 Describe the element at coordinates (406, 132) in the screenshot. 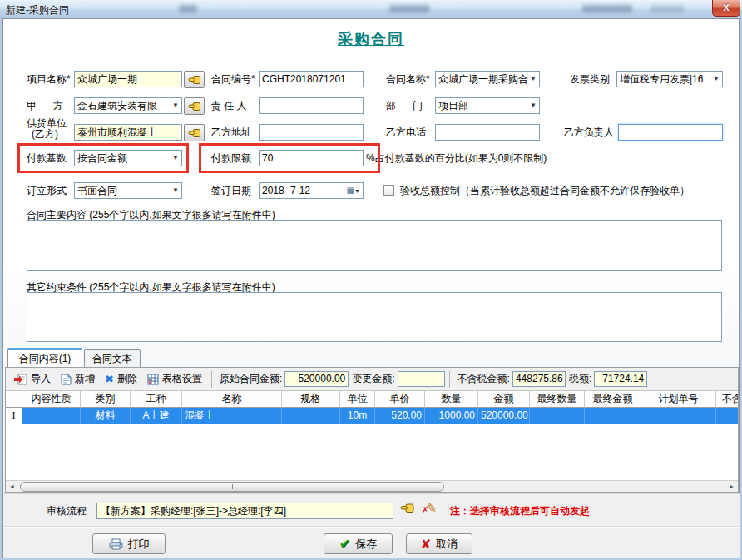

I see `party-b-phone-label: 乙方电话` at that location.